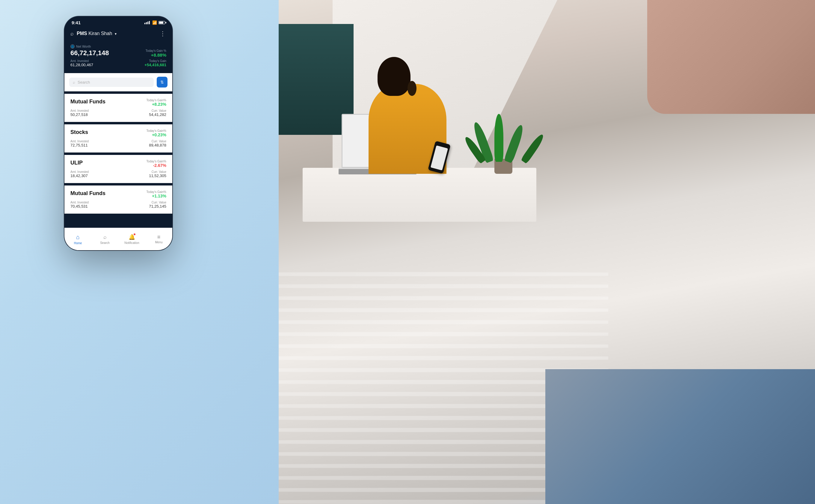 The height and width of the screenshot is (504, 815). Describe the element at coordinates (79, 174) in the screenshot. I see `card-invested-3: Amt. Invested 18,42,307` at that location.